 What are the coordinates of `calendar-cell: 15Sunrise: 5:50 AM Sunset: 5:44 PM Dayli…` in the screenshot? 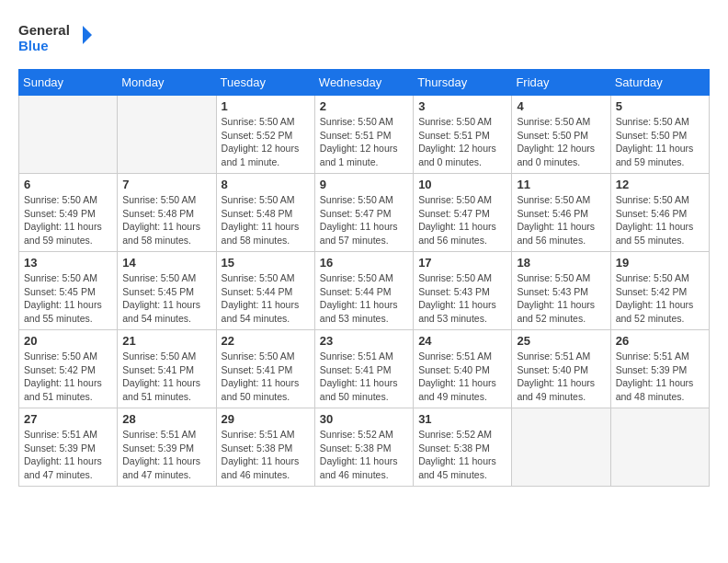 It's located at (265, 291).